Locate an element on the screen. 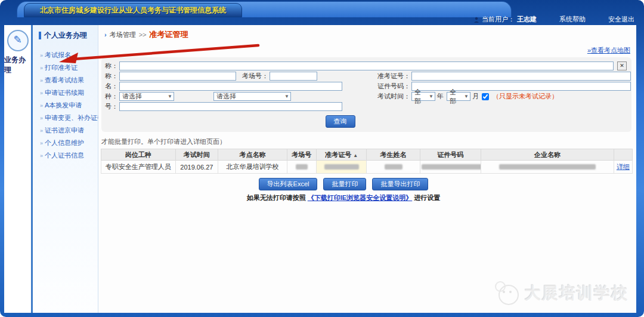  col-company-name: 企业名称 is located at coordinates (547, 155).